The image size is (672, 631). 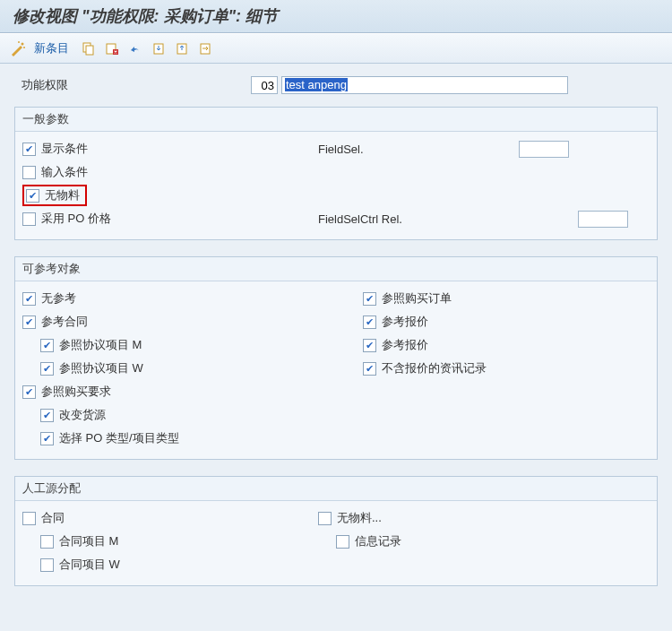 What do you see at coordinates (29, 323) in the screenshot?
I see `ref-contract-checkbox` at bounding box center [29, 323].